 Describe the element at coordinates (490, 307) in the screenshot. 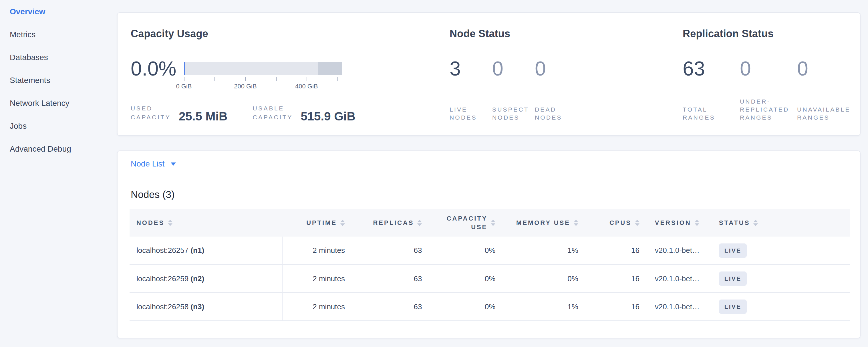

I see `table-row: localhost:26258 (n3) 2 minutes 63 0% 1% …` at that location.